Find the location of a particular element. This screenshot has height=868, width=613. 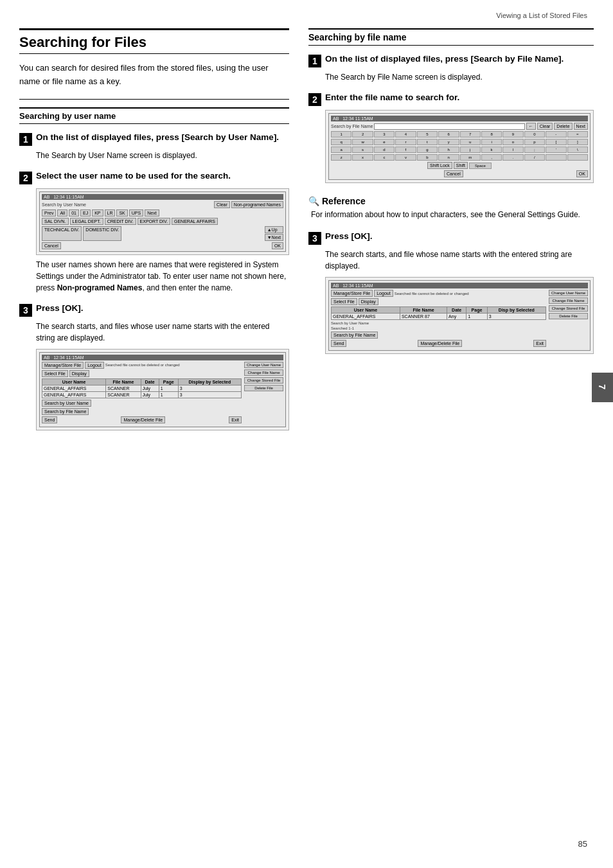

key-l: l is located at coordinates (513, 150).